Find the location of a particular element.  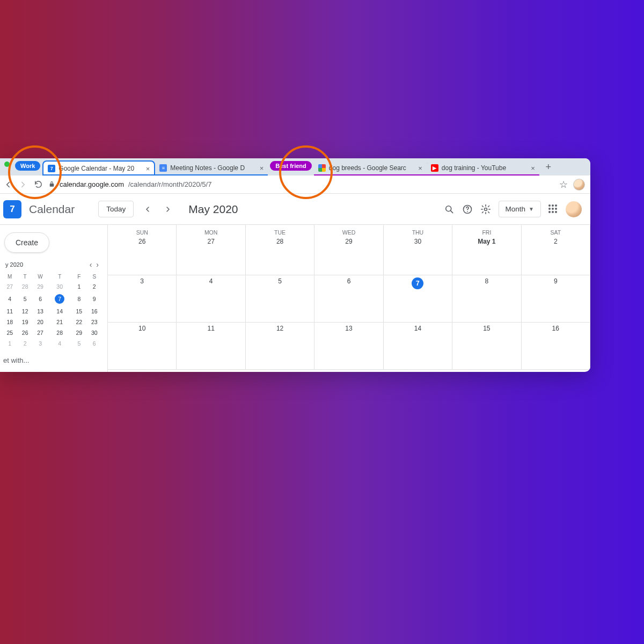

dow-cell: TUE is located at coordinates (280, 230).